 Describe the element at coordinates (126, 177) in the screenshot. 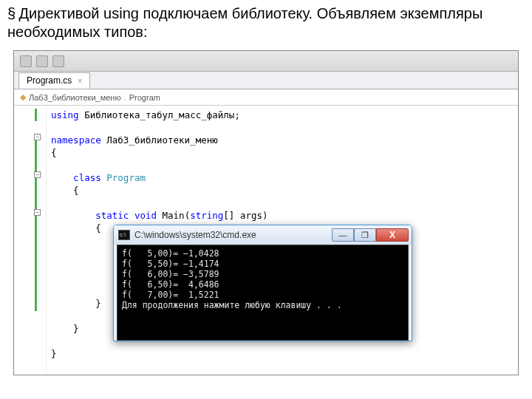

I see `class-name: Program` at that location.